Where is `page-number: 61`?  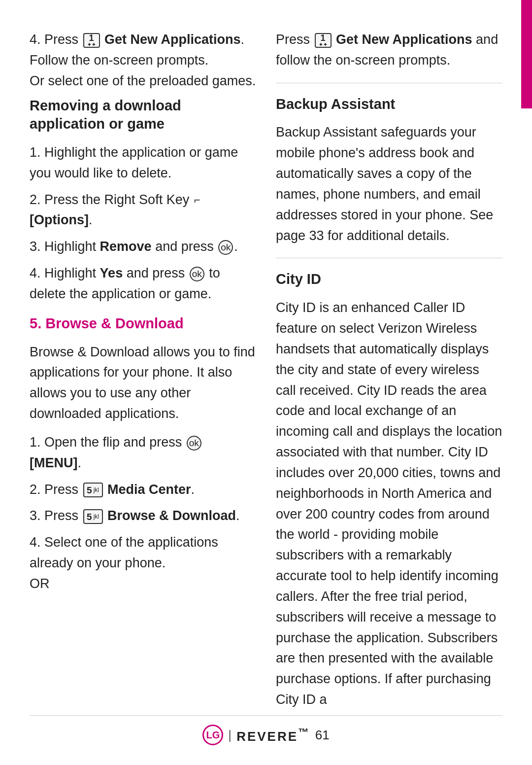
page-number: 61 is located at coordinates (322, 735).